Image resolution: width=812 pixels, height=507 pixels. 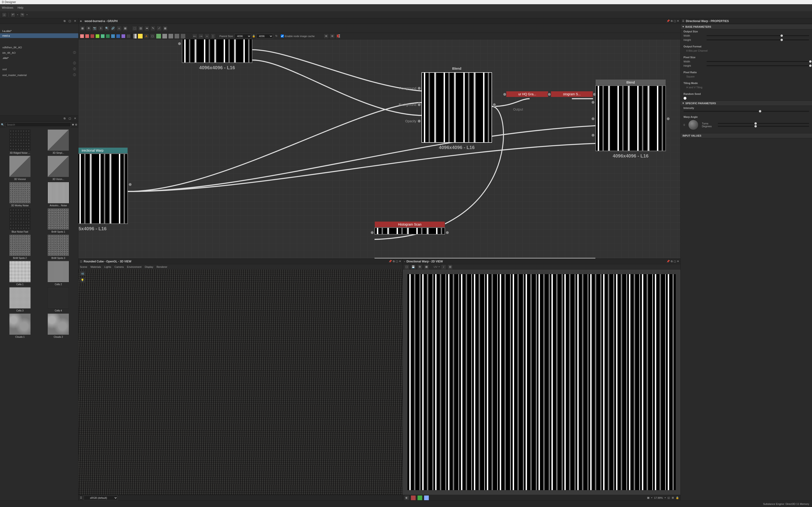 What do you see at coordinates (103, 186) in the screenshot?
I see `graph-node-directional-warp: irectional Warp 5x4096 - L16` at bounding box center [103, 186].